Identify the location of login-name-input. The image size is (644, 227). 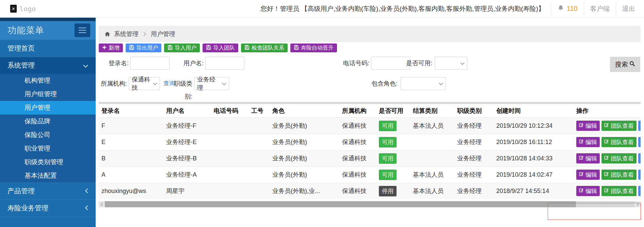
(150, 63).